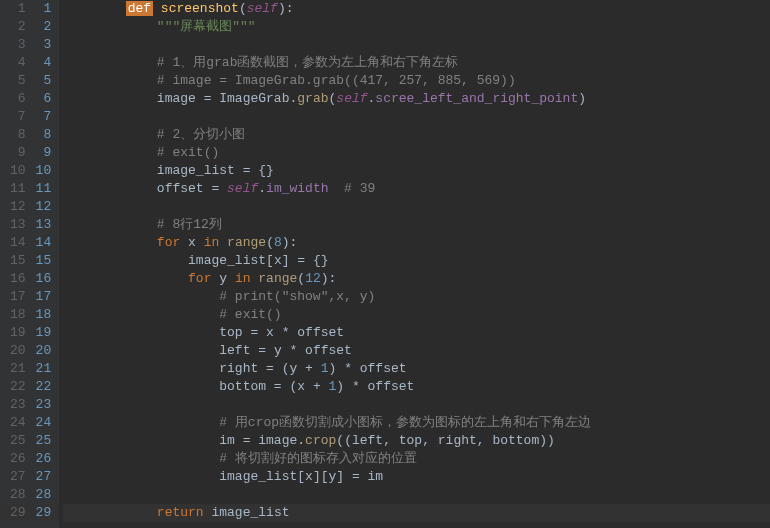 The width and height of the screenshot is (770, 528). Describe the element at coordinates (46, 189) in the screenshot. I see `line-number-rel: 11` at that location.